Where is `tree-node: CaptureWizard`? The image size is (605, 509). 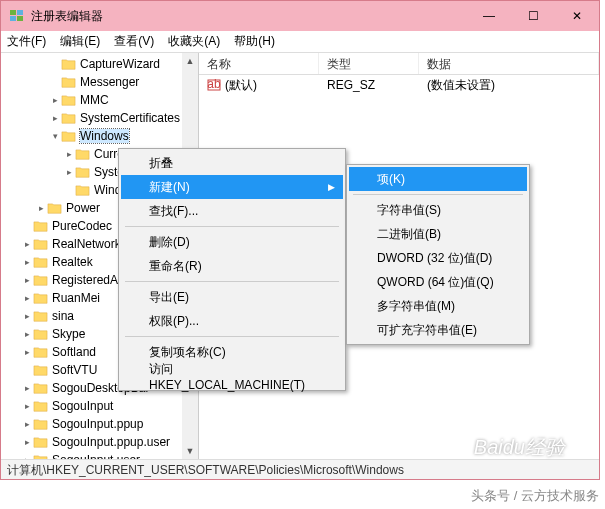 tree-node: CaptureWizard is located at coordinates (100, 64).